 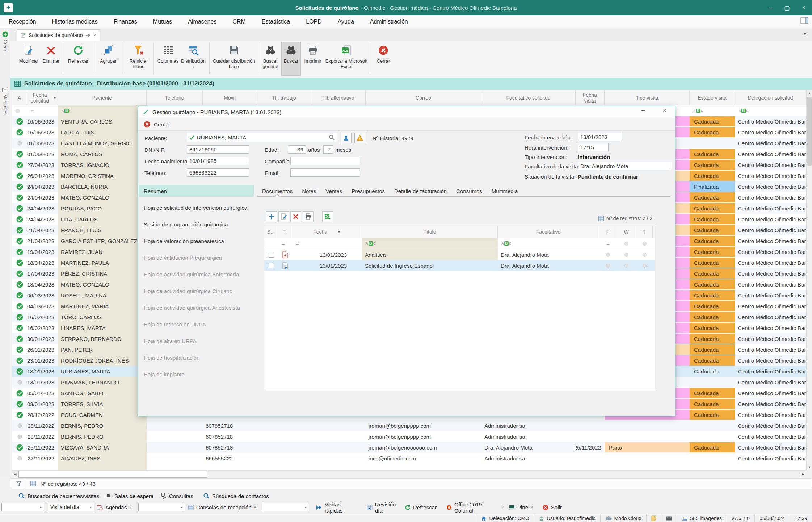 What do you see at coordinates (230, 98) in the screenshot?
I see `column-header-4: Móvil` at bounding box center [230, 98].